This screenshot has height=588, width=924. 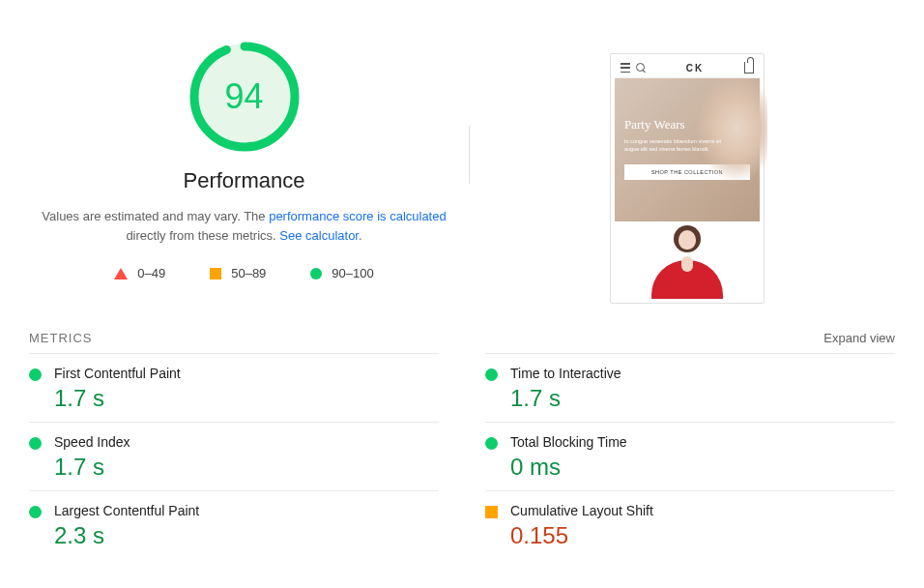 I want to click on metric-value: 0.155, so click(x=703, y=536).